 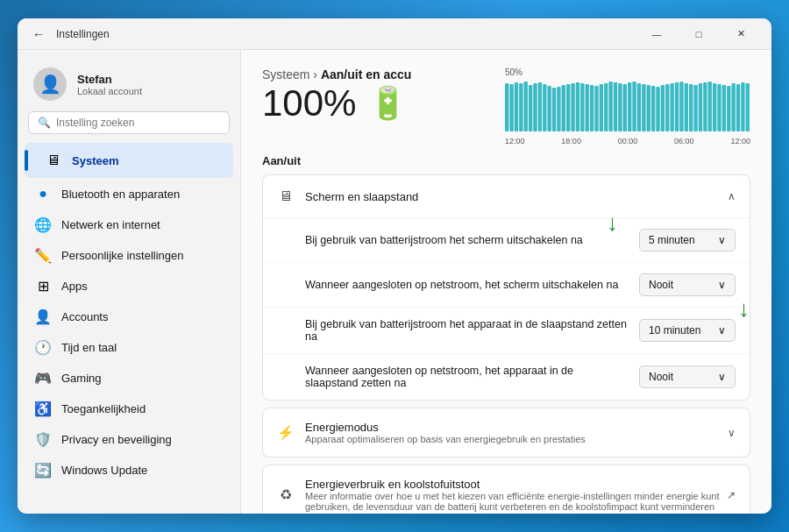 I want to click on net-screen-dropdown: Nooit ∨, so click(x=687, y=285).